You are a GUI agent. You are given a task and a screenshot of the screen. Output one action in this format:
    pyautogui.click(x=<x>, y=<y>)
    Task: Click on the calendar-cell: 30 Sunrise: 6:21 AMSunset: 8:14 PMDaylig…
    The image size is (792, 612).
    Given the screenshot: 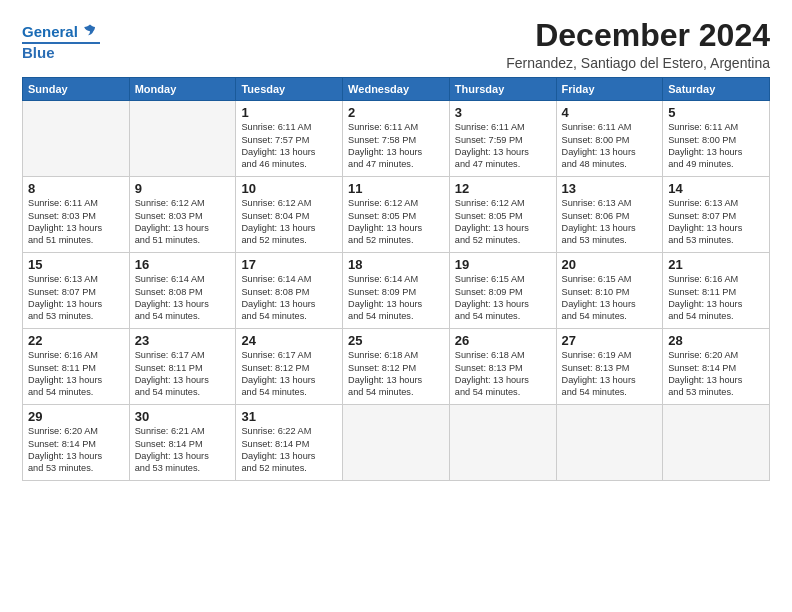 What is the action you would take?
    pyautogui.click(x=182, y=443)
    